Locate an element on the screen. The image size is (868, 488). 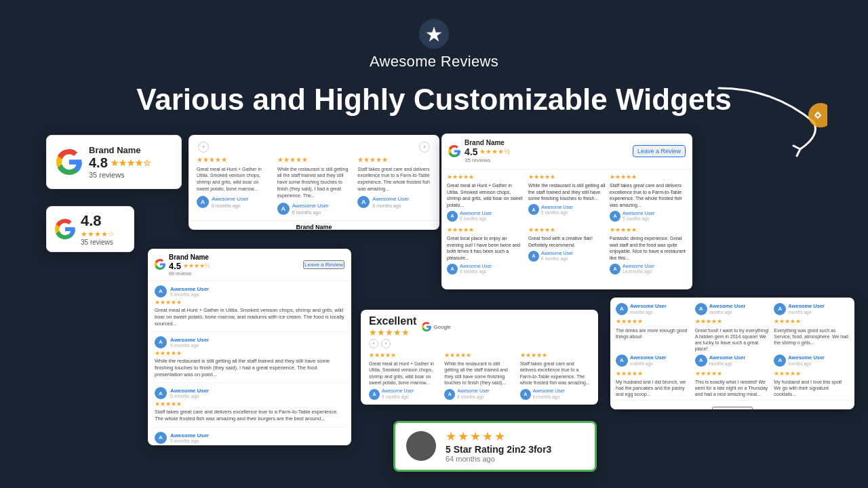
wide-horizontal-widget: A Awesome User months ago ★★★★★ The drin… is located at coordinates (732, 354).